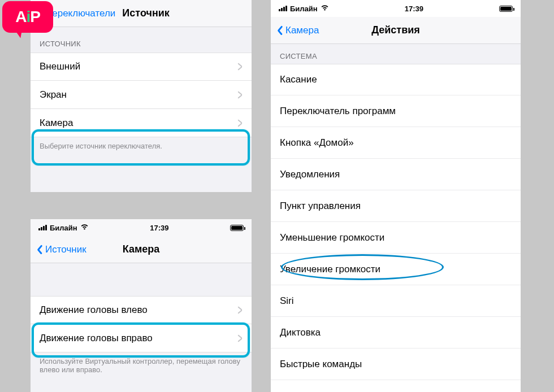  Describe the element at coordinates (396, 31) in the screenshot. I see `nav-title: Действия` at that location.